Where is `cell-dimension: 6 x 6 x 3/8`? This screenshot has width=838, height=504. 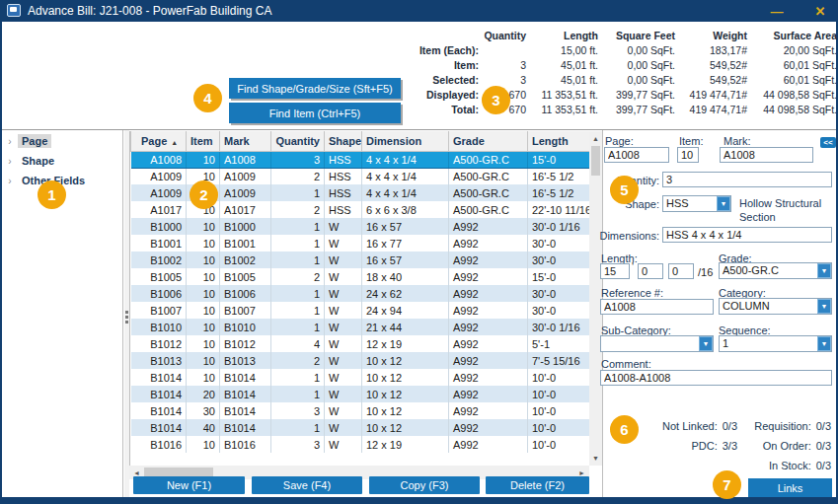
cell-dimension: 6 x 6 x 3/8 is located at coordinates (406, 209).